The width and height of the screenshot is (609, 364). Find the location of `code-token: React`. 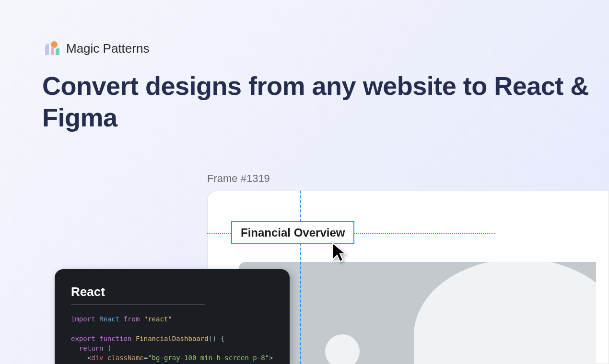

code-token: React is located at coordinates (109, 319).